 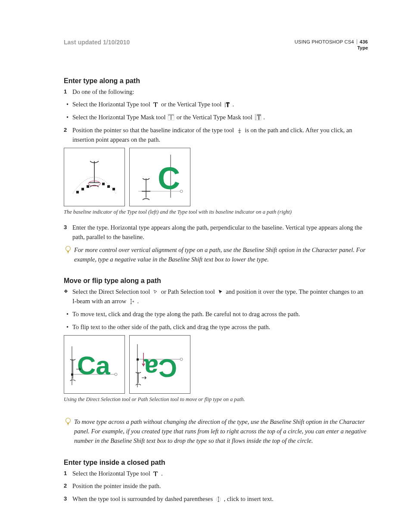 What do you see at coordinates (216, 135) in the screenshot?
I see `step-2: 2 Position the pointer so that the basel…` at bounding box center [216, 135].